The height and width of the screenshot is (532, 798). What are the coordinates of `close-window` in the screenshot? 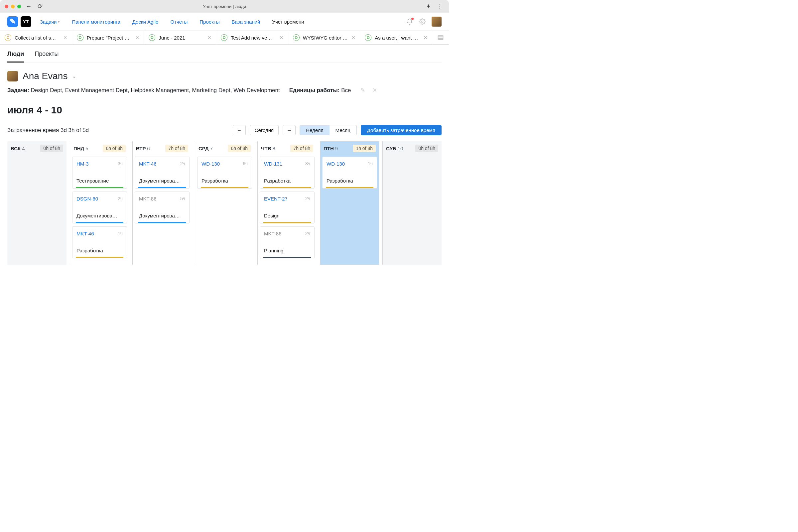 It's located at (6, 6).